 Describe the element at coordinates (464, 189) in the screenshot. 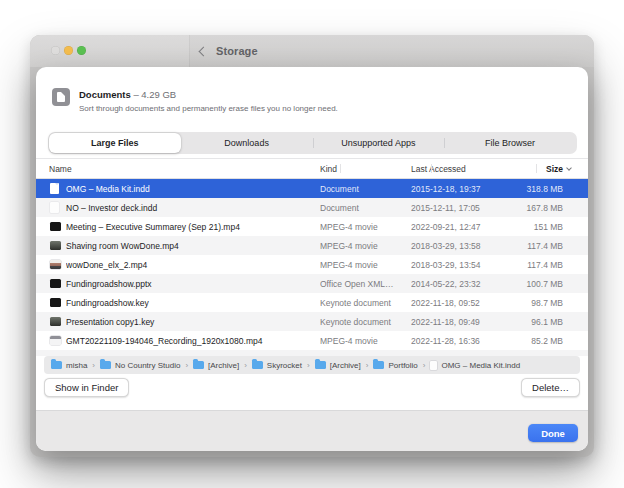

I see `file-last-accessed: 2015-12-18, 19:37` at that location.